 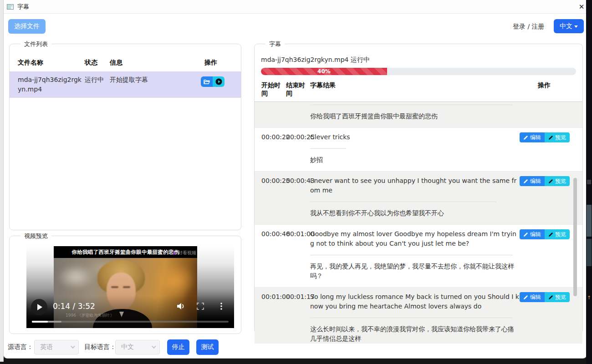 I want to click on target-language-select: 中文, so click(x=138, y=347).